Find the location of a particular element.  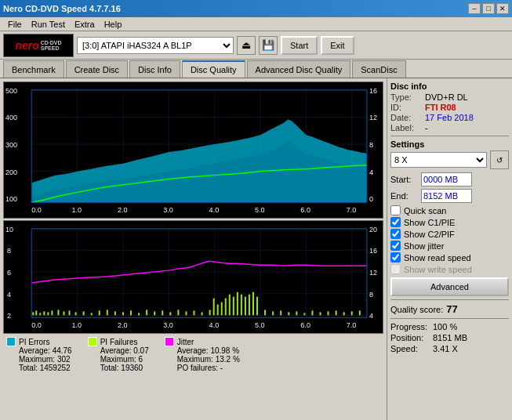

advanced-button: Advanced is located at coordinates (450, 287).